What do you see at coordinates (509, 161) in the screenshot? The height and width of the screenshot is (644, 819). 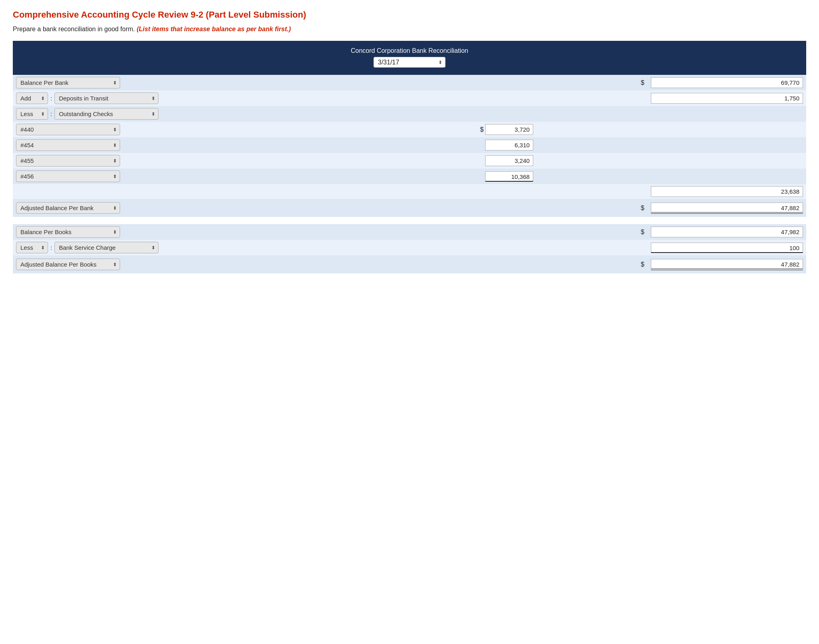 I see `check455-amount: 3,240` at bounding box center [509, 161].